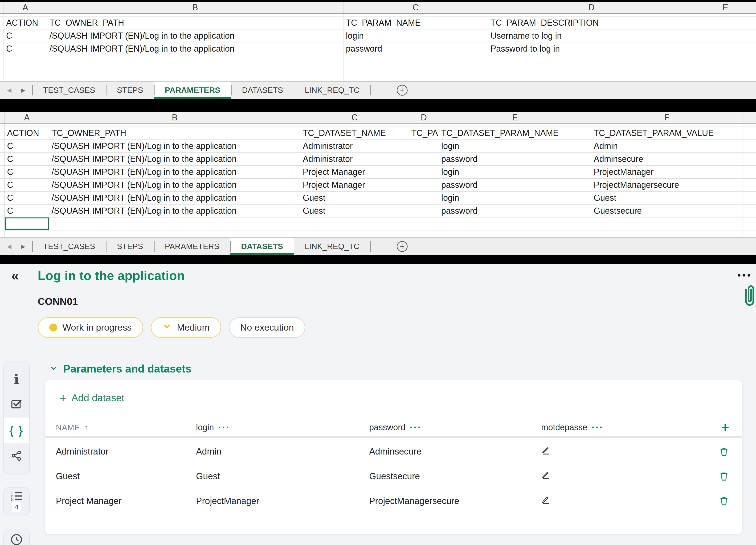 Image resolution: width=756 pixels, height=545 pixels. I want to click on column-menu-icon: ···, so click(224, 427).